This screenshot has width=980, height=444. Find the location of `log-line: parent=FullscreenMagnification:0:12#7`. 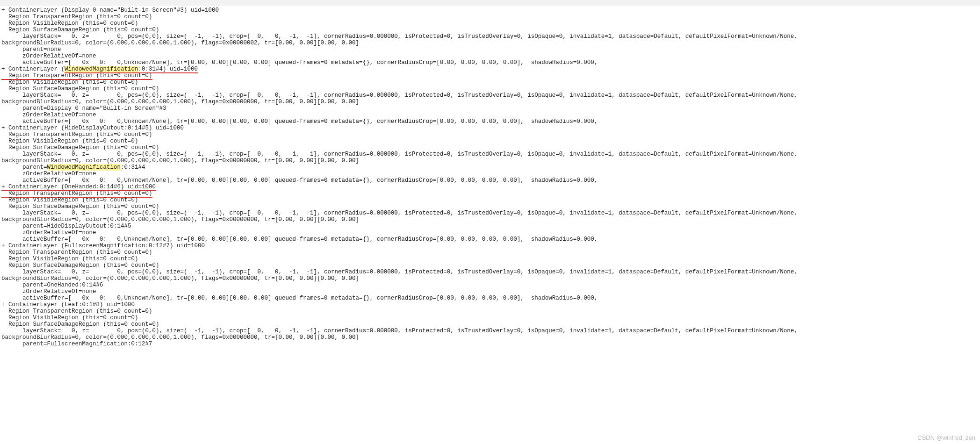

log-line: parent=FullscreenMagnification:0:12#7 is located at coordinates (77, 344).